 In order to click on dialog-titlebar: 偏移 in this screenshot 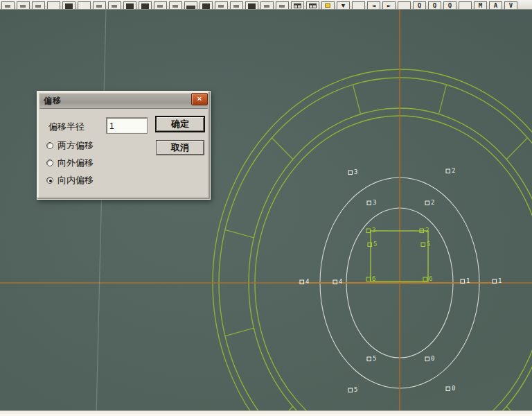, I will do `click(123, 101)`.